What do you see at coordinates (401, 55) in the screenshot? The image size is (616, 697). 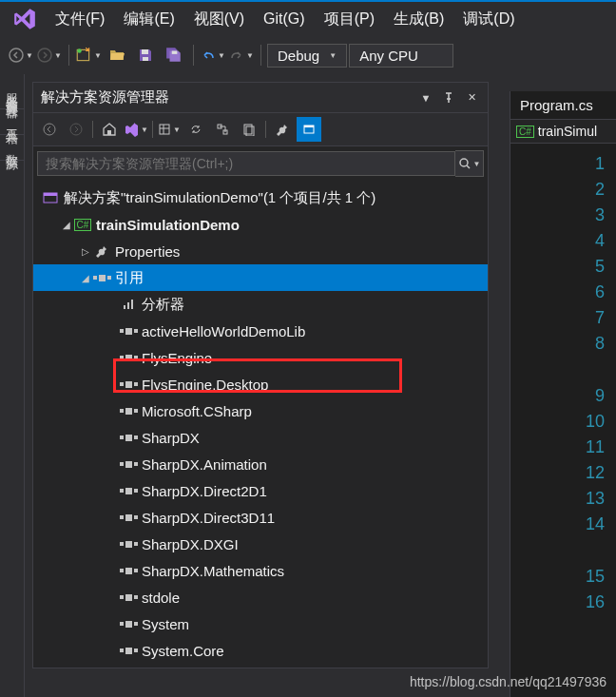 I see `platform-dropdown: Any CPU` at bounding box center [401, 55].